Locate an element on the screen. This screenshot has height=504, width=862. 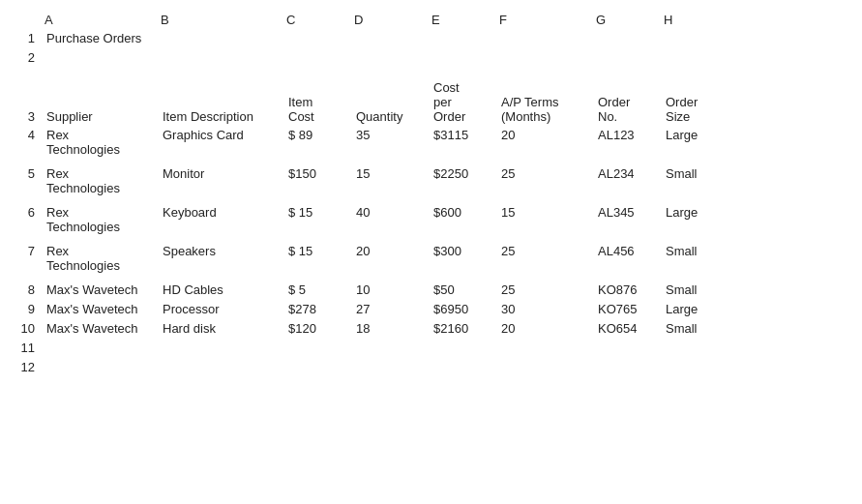
col-header-g: G is located at coordinates (626, 19).